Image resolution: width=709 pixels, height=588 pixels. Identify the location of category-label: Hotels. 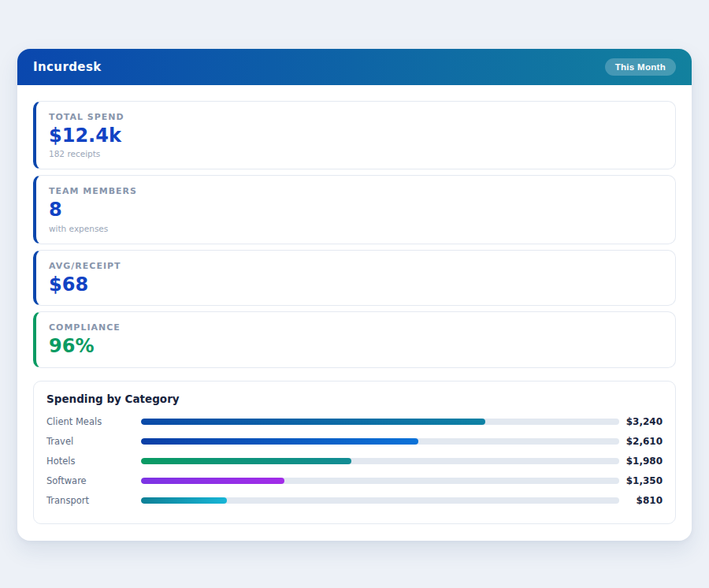
(94, 461).